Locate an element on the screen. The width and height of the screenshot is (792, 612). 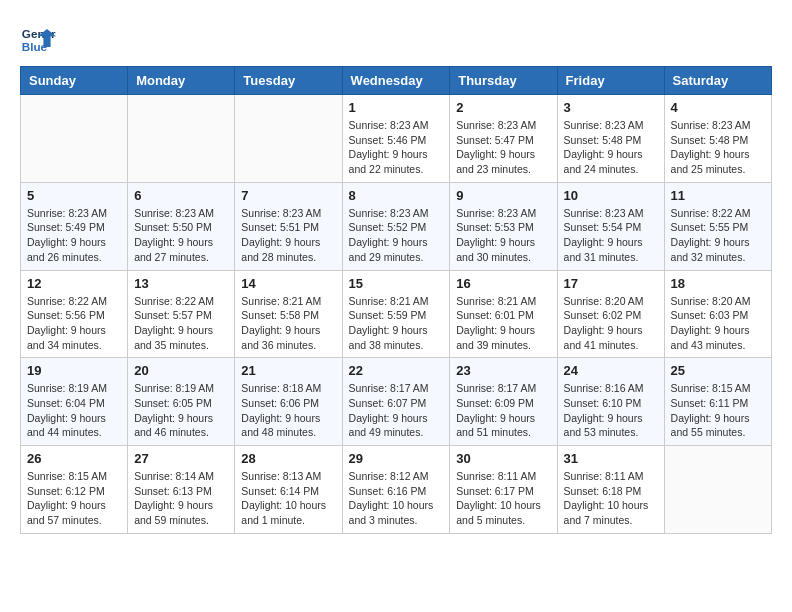
day-number: 1 is located at coordinates (396, 108).